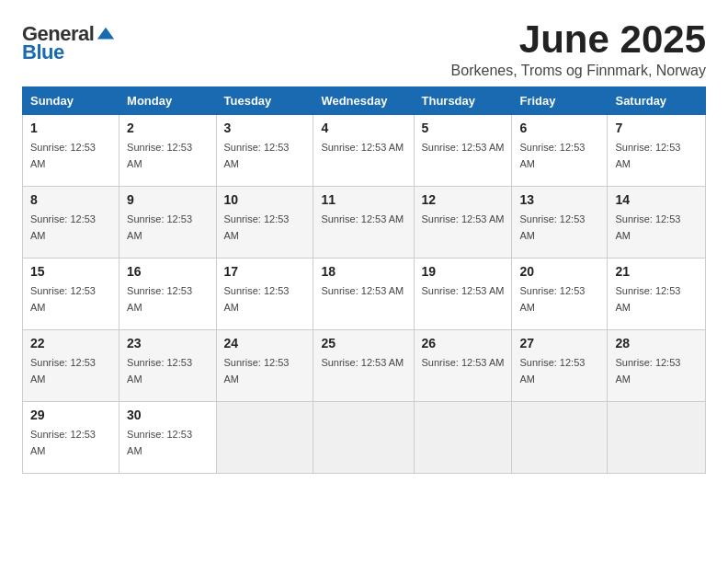  What do you see at coordinates (167, 128) in the screenshot?
I see `day-number: 2` at bounding box center [167, 128].